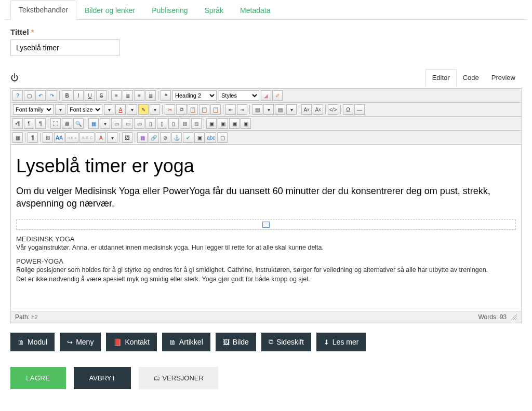 This screenshot has width=532, height=411. Describe the element at coordinates (41, 124) in the screenshot. I see `pilcrow2-icon: ¶` at that location.